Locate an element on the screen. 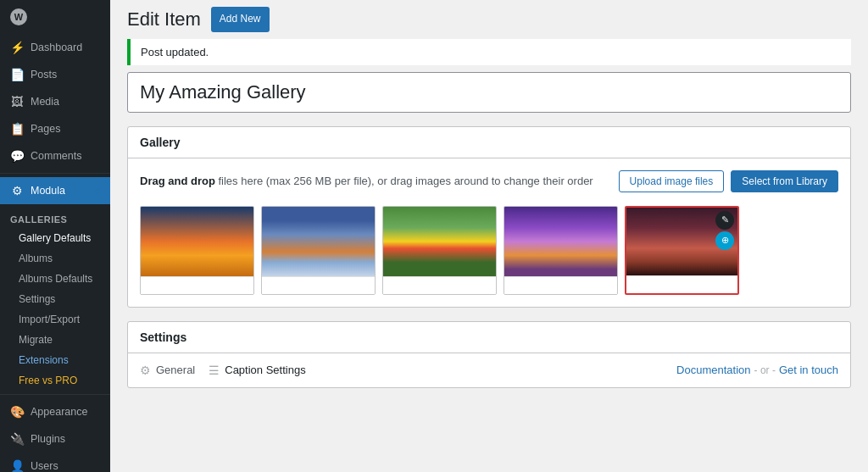 This screenshot has height=472, width=868. sidebar: W ⚡ Dashboard 📄 Posts 🖼 Media 📋 Pages 💬 … is located at coordinates (55, 236).